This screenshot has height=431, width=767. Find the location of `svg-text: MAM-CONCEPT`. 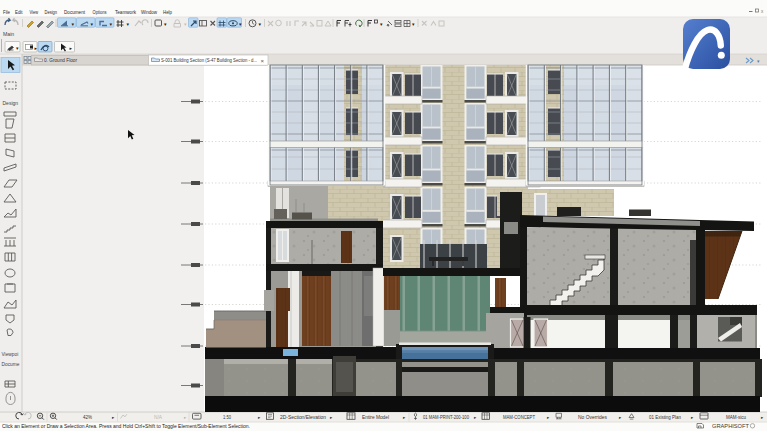

svg-text: MAM-CONCEPT is located at coordinates (519, 417).